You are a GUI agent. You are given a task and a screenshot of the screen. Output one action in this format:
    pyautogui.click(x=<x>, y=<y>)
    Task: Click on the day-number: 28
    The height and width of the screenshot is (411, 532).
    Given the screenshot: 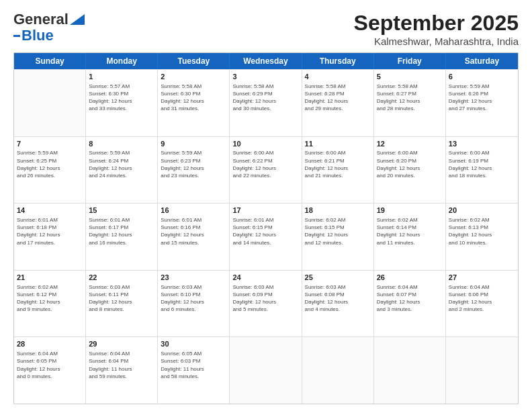 What is the action you would take?
    pyautogui.click(x=50, y=344)
    